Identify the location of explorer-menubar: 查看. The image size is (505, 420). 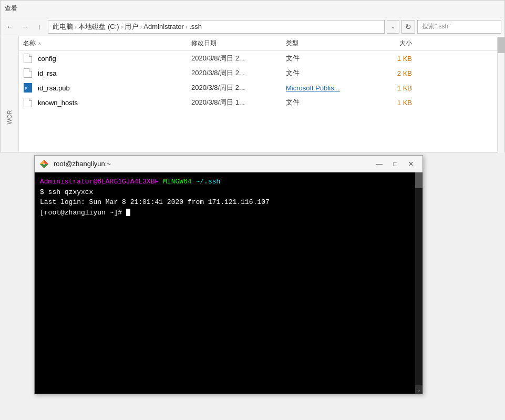
(252, 9).